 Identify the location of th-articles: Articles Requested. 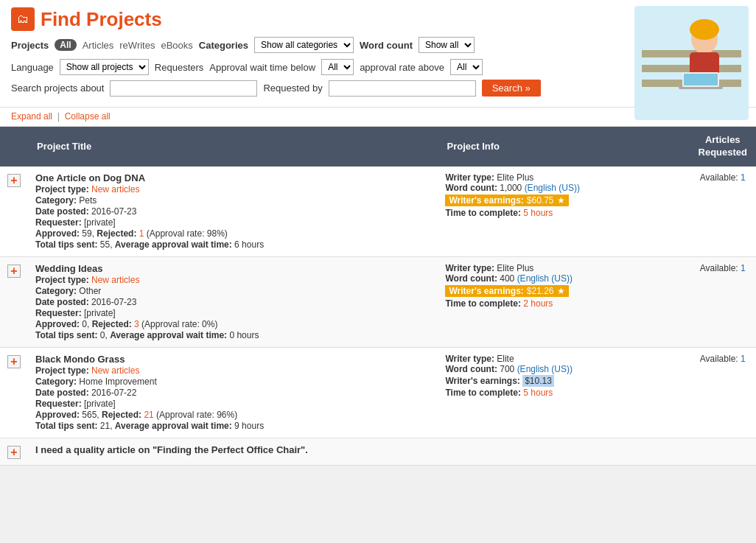
(723, 147).